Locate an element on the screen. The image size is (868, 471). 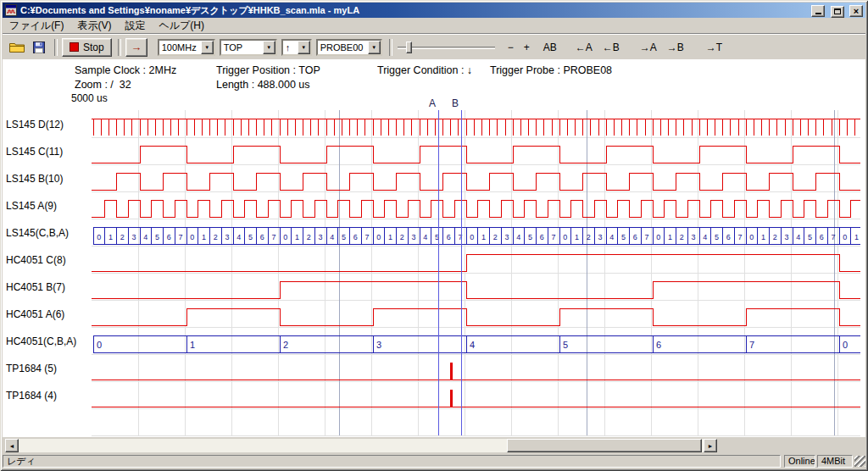
close-button: × is located at coordinates (856, 11).